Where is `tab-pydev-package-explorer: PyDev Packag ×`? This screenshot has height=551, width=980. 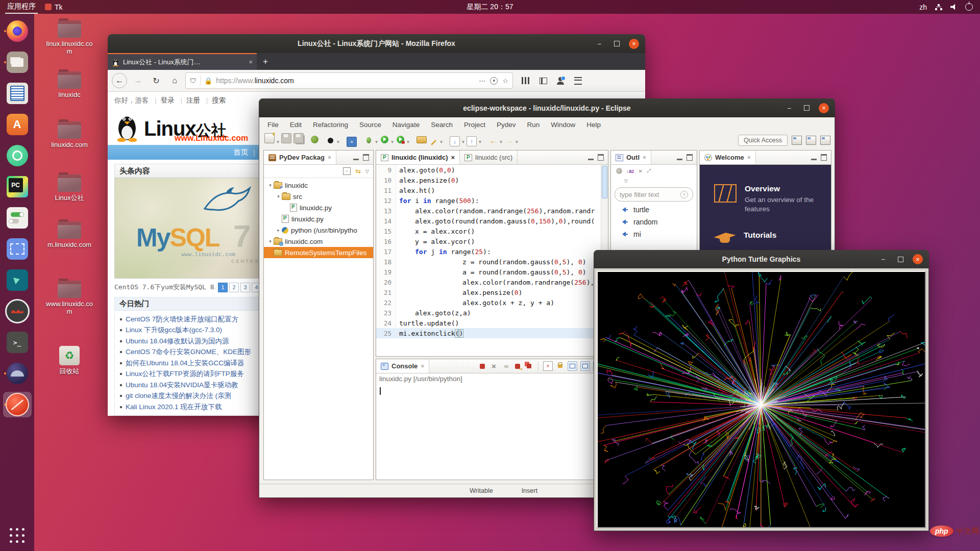 tab-pydev-package-explorer: PyDev Packag × is located at coordinates (300, 157).